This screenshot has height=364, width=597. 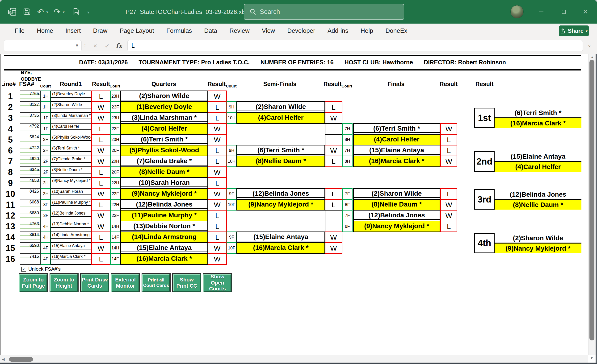 I want to click on quick-access-toolbar-dropdown-icon: ∨, so click(x=88, y=12).